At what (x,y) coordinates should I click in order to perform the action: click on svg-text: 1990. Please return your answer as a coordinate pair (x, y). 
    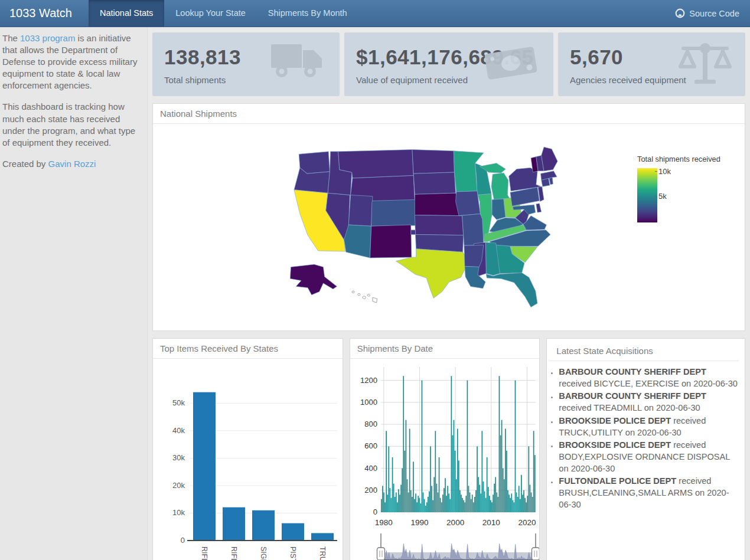
    Looking at the image, I should click on (419, 523).